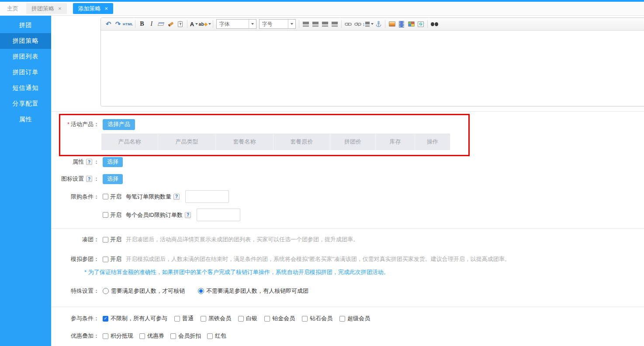  I want to click on tab-label: 拼团策略, so click(43, 9).